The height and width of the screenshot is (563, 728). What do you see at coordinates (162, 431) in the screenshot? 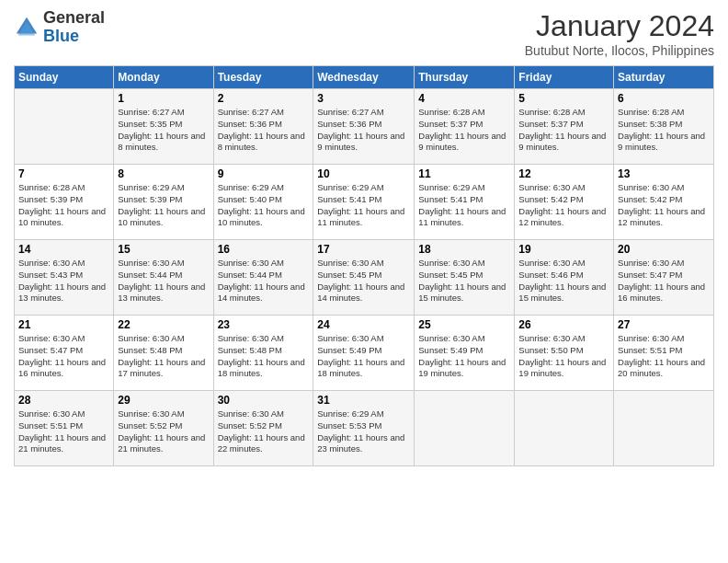
I see `day-info: Sunrise: 6:30 AMSunset: 5:52 PMDaylight:…` at bounding box center [162, 431].